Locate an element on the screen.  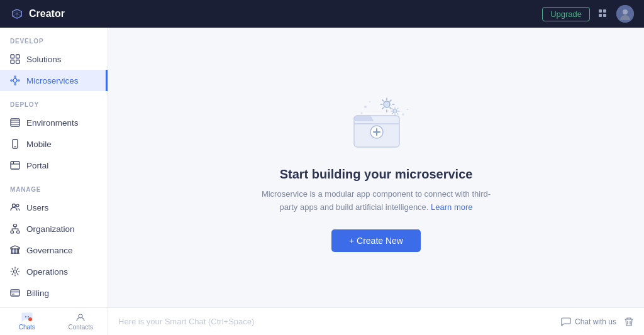
logo-icon is located at coordinates (17, 14).